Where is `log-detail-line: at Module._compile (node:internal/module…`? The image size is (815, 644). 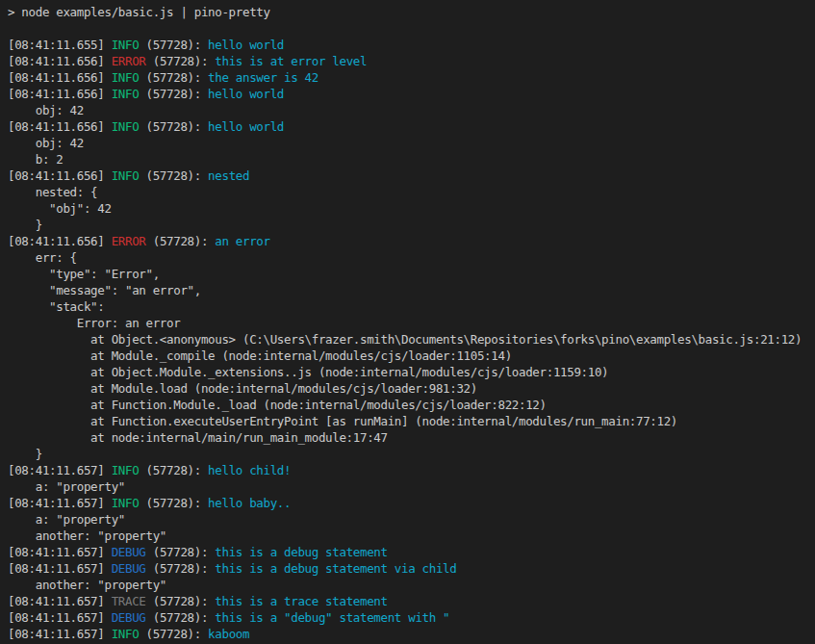 log-detail-line: at Module._compile (node:internal/module… is located at coordinates (412, 356).